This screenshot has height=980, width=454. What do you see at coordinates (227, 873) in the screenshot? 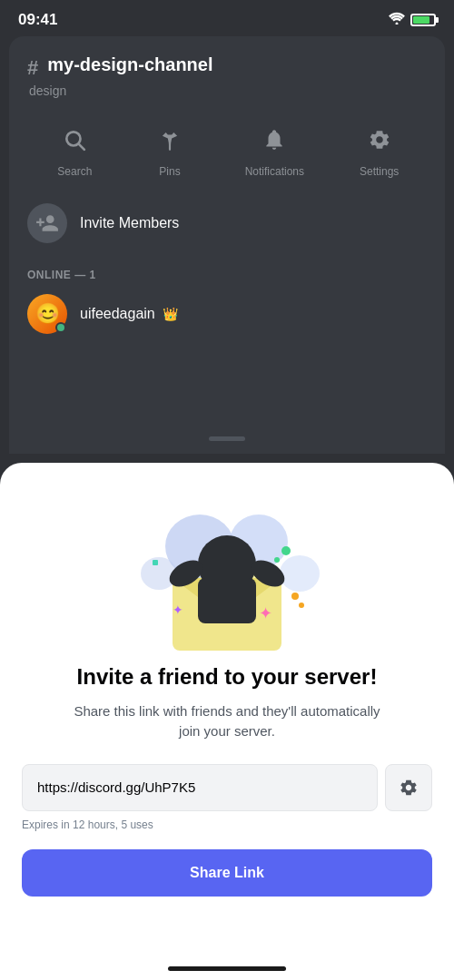
I see `share-link-button: Share Link` at bounding box center [227, 873].